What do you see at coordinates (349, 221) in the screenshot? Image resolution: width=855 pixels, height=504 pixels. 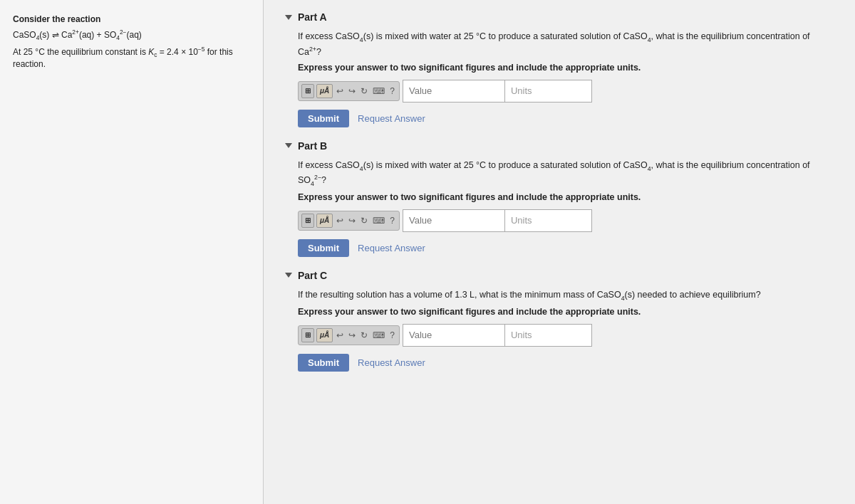 I see `part-b-toolbar: ⊞ μÅ ↩ ↪ ↻ ⌨ ?` at bounding box center [349, 221].